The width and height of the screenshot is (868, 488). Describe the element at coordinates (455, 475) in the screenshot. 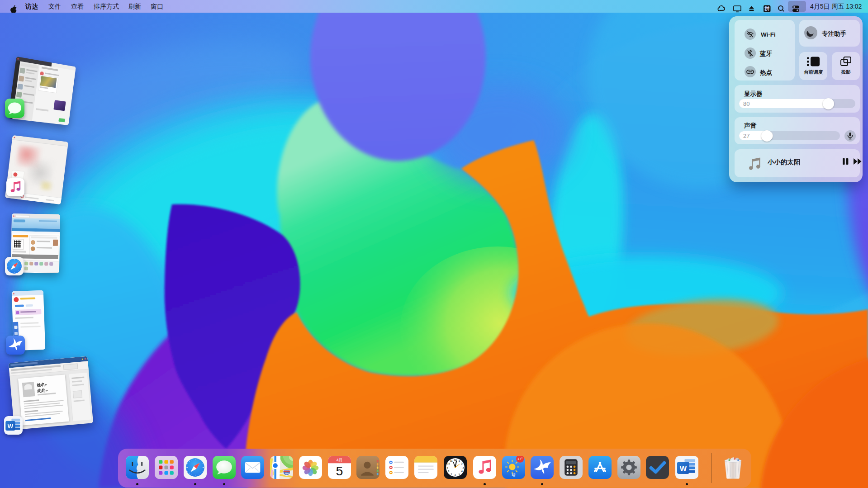

I see `svg-text: 6` at that location.